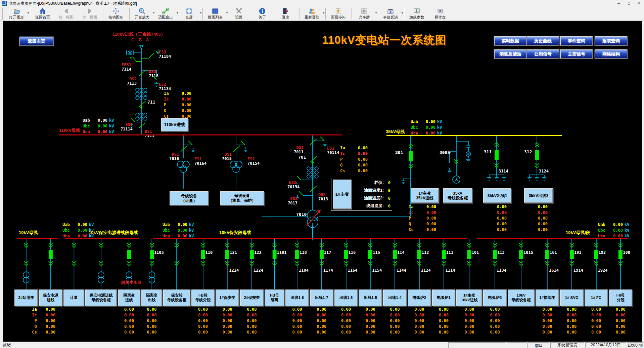  What do you see at coordinates (142, 17) in the screenshot?
I see `toolbar-label: 开窗放大` at bounding box center [142, 17].